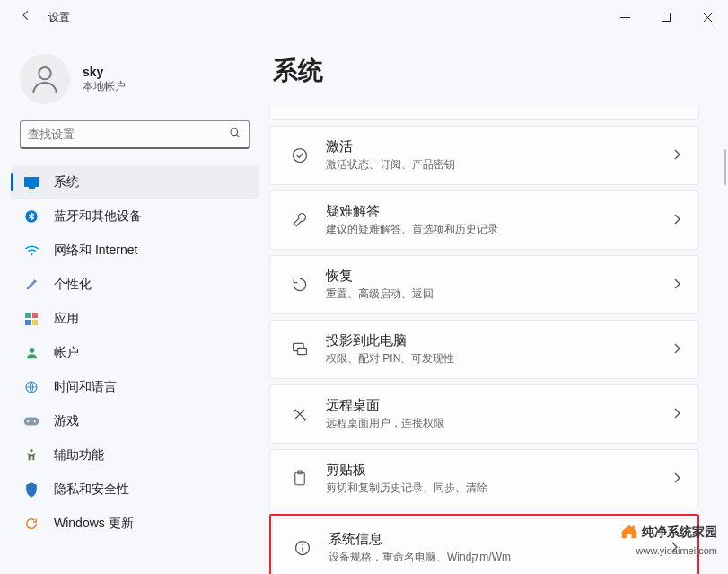 The width and height of the screenshot is (728, 574). I want to click on remote-icon, so click(300, 414).